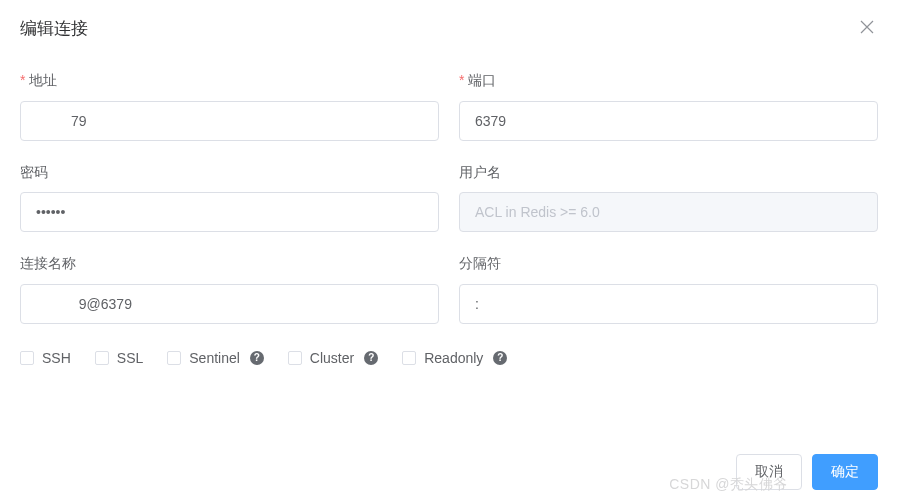 The height and width of the screenshot is (502, 898). I want to click on cluster-checkbox-label: Cluster, so click(332, 358).